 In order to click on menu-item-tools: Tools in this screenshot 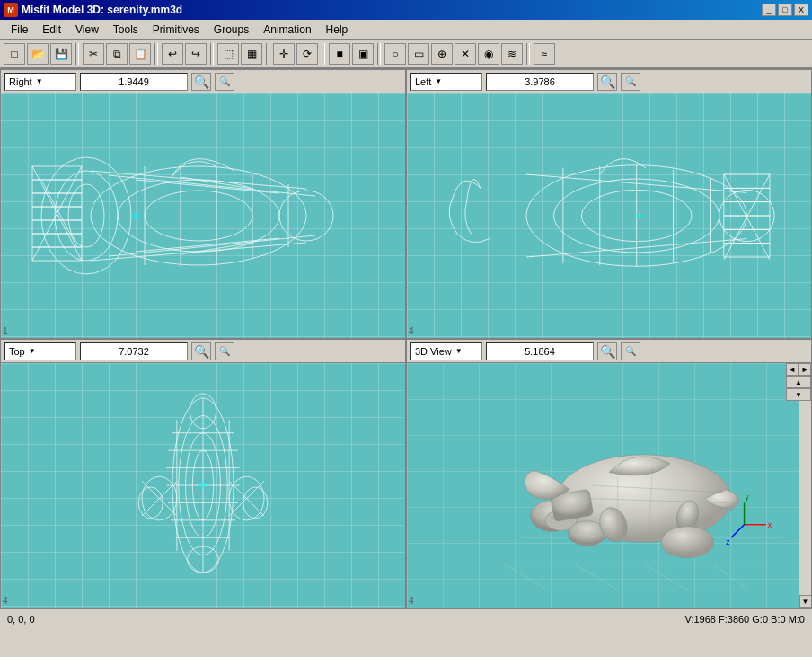, I will do `click(126, 30)`.